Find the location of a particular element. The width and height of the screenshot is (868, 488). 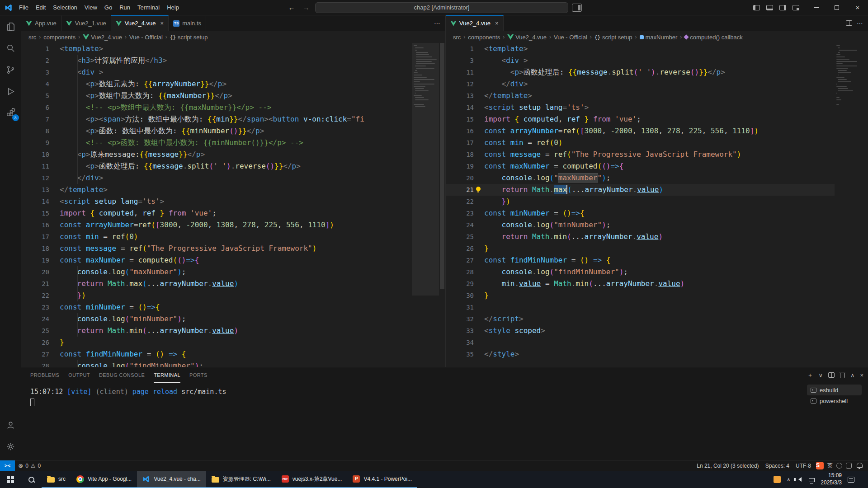

line-number: 5 is located at coordinates (35, 96).